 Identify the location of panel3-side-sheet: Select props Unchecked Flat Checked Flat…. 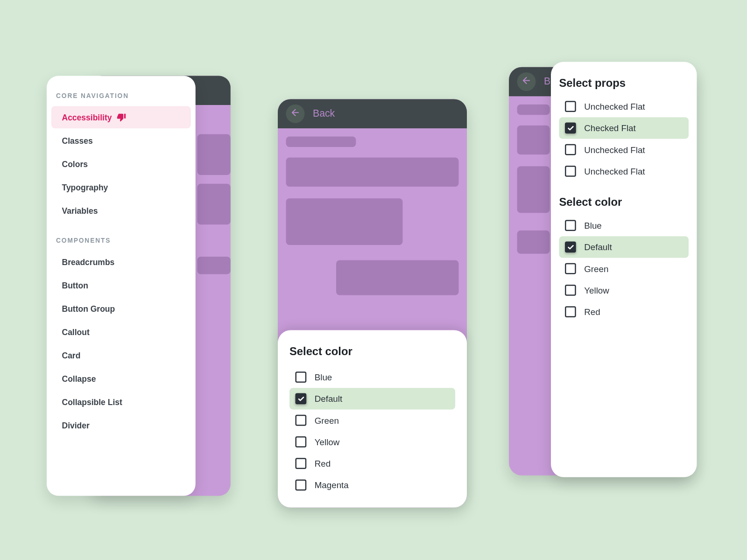
(624, 270).